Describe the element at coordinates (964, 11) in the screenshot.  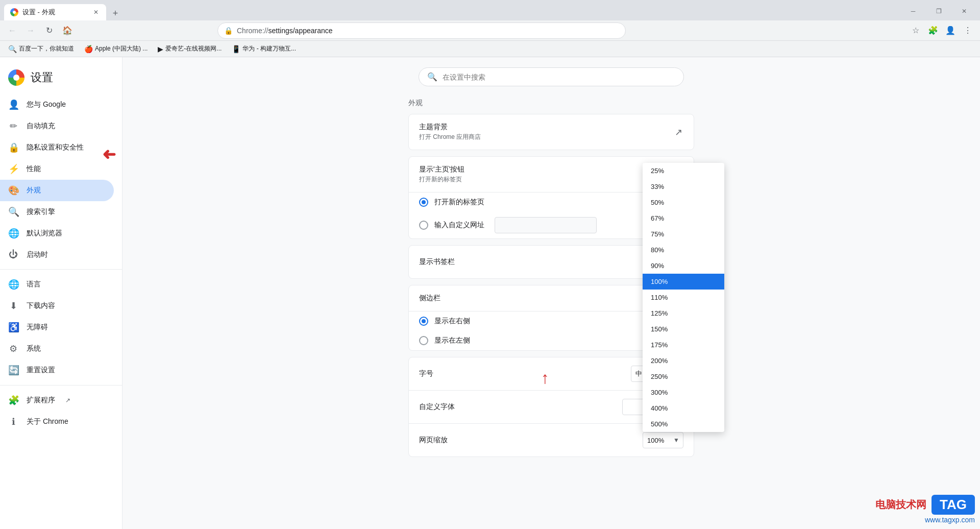
I see `close-button: ✕` at that location.